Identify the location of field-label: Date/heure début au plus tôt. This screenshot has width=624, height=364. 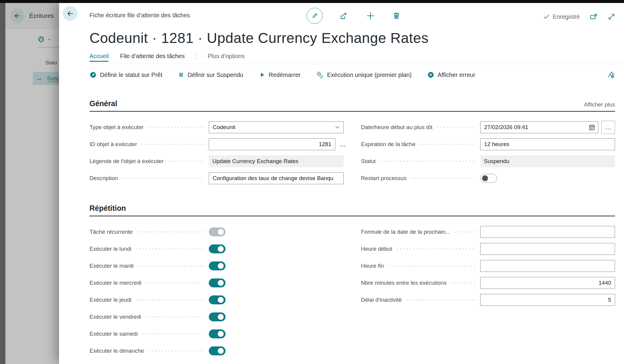
(397, 127).